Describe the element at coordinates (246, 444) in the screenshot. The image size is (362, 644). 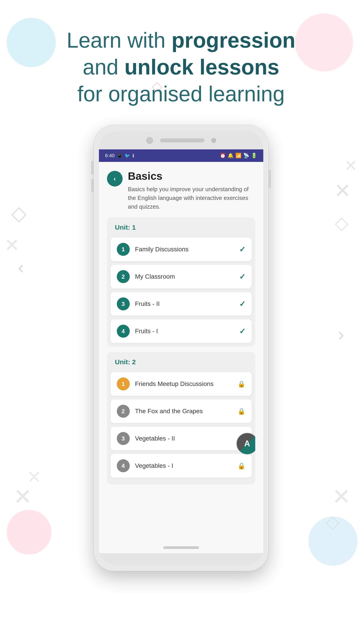
I see `translation-badge: A` at that location.